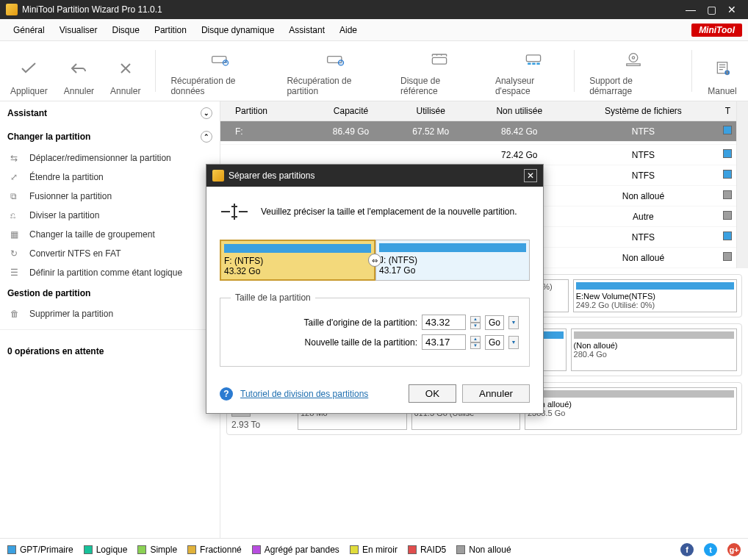 This screenshot has height=560, width=748. I want to click on maximize-button: ▢, so click(711, 10).